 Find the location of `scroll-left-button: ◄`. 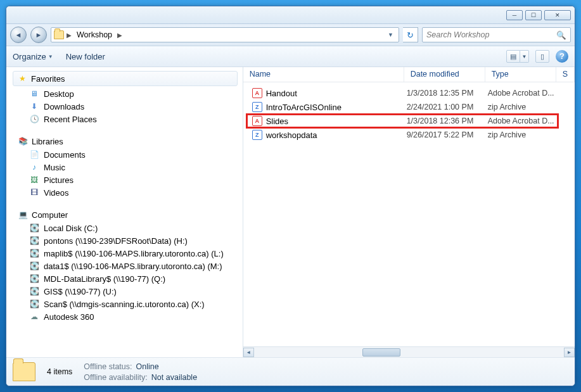

scroll-left-button: ◄ is located at coordinates (248, 352).